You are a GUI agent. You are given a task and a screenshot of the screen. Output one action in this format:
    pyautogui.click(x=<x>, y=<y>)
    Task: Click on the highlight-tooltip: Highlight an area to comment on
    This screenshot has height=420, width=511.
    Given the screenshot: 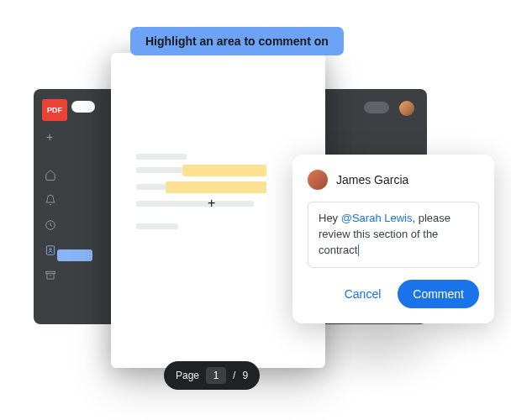 What is the action you would take?
    pyautogui.click(x=237, y=41)
    